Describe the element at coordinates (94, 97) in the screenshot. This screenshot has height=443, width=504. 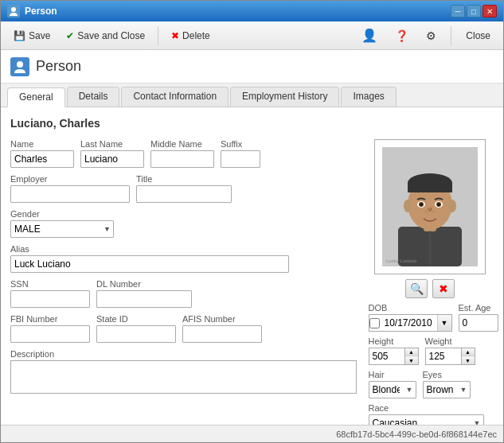
I see `tab-details: Details` at that location.